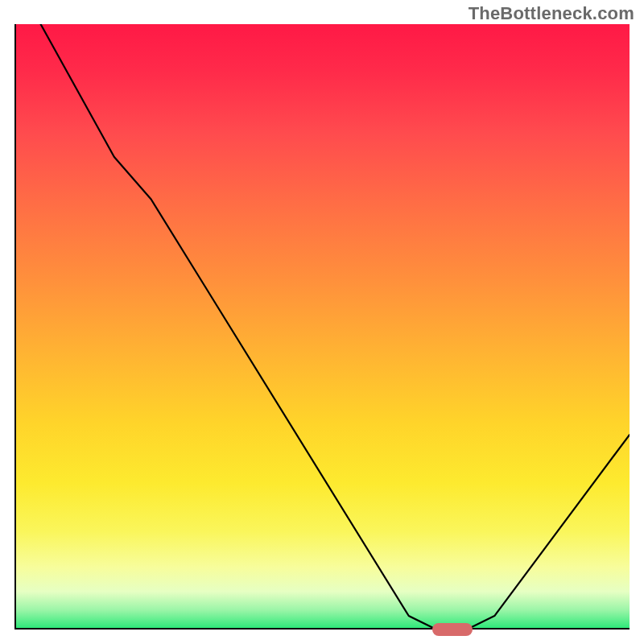 The width and height of the screenshot is (644, 644). I want to click on watermark-text: TheBottleneck.com, so click(551, 14).